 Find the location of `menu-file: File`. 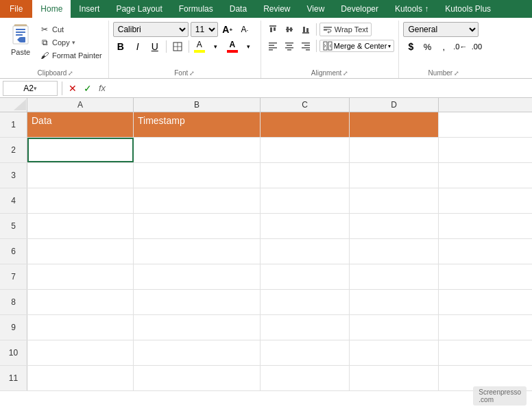

menu-file: File is located at coordinates (16, 9).